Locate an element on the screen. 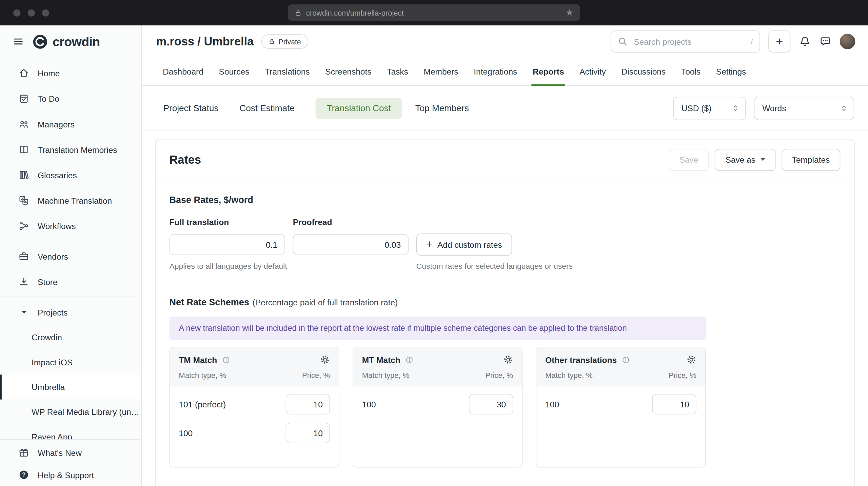  subnav-project-status: Project Status is located at coordinates (191, 108).